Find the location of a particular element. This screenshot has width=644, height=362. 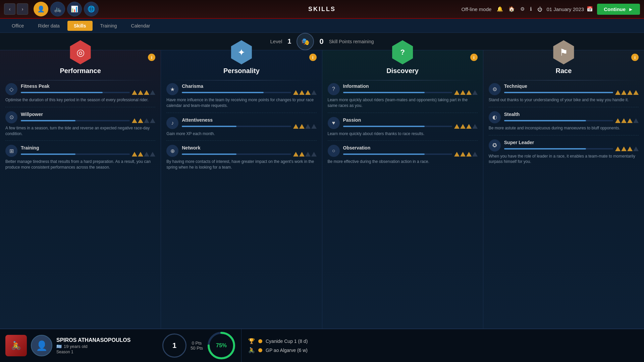

continue-button: Continue ► is located at coordinates (619, 9).